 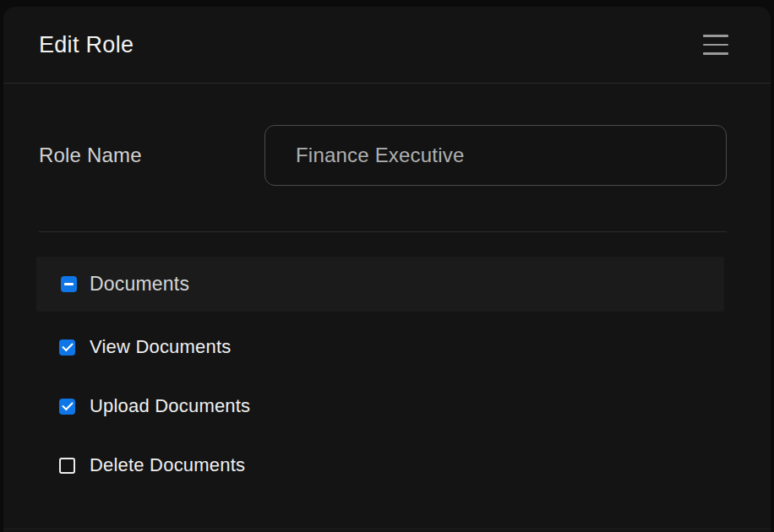 What do you see at coordinates (387, 465) in the screenshot?
I see `permission-row-delete-documents: Delete Documents` at bounding box center [387, 465].